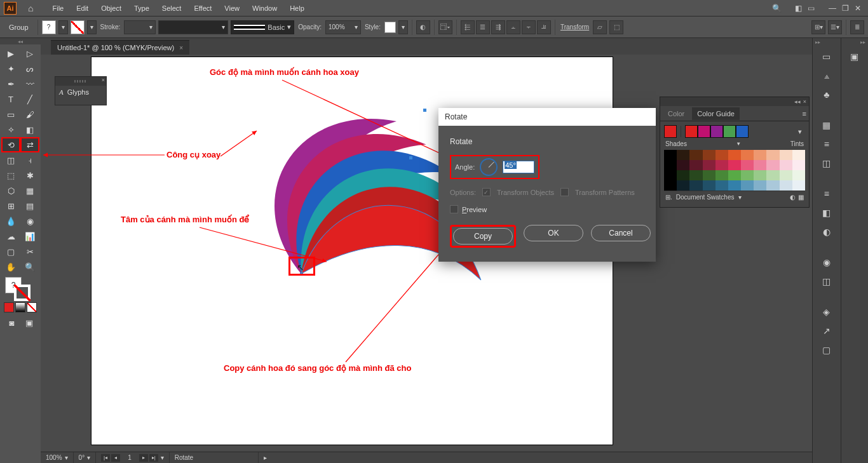 The width and height of the screenshot is (868, 463). Describe the element at coordinates (30, 191) in the screenshot. I see `perspective-tool: ▦` at that location.